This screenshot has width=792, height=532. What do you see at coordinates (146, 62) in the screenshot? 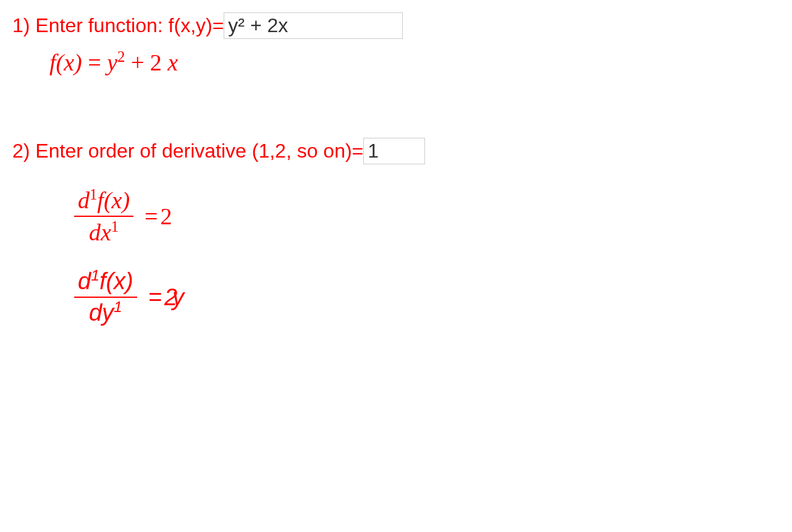
I see `fx-plus: + 2` at bounding box center [146, 62].